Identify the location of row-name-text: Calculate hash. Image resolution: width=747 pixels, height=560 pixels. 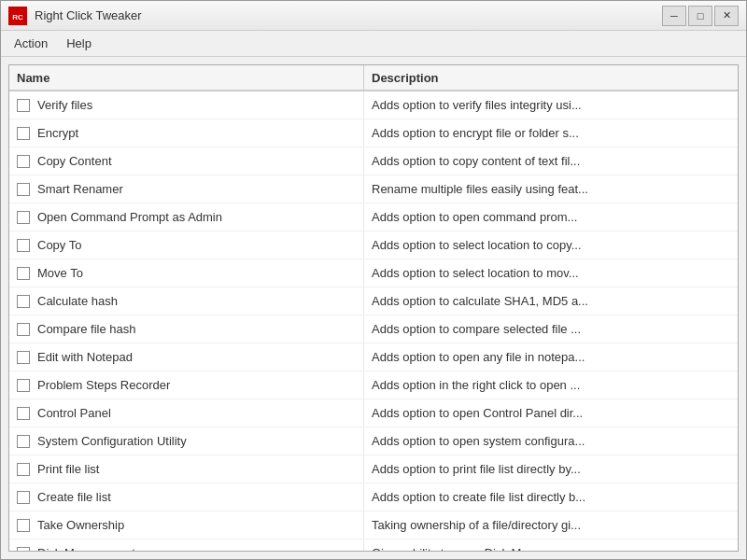
(78, 301).